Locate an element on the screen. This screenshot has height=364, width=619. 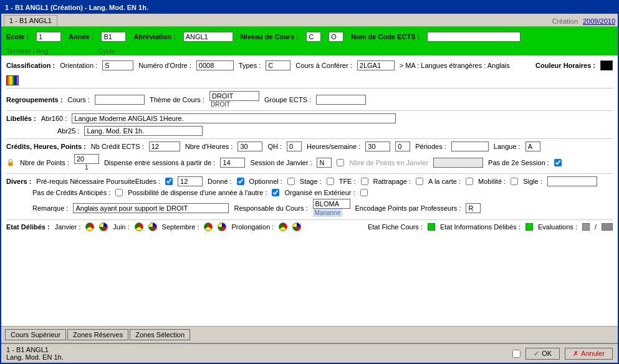
abr160-input is located at coordinates (234, 118).